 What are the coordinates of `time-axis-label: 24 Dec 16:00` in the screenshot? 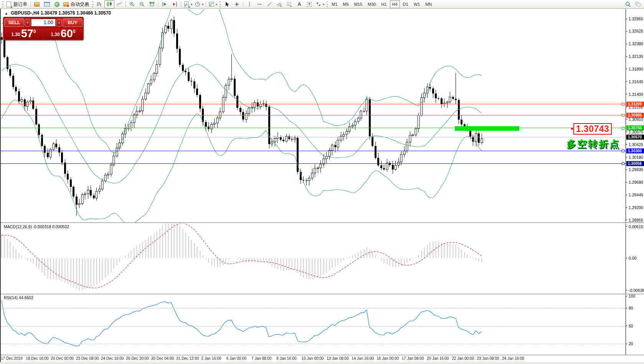 It's located at (112, 358).